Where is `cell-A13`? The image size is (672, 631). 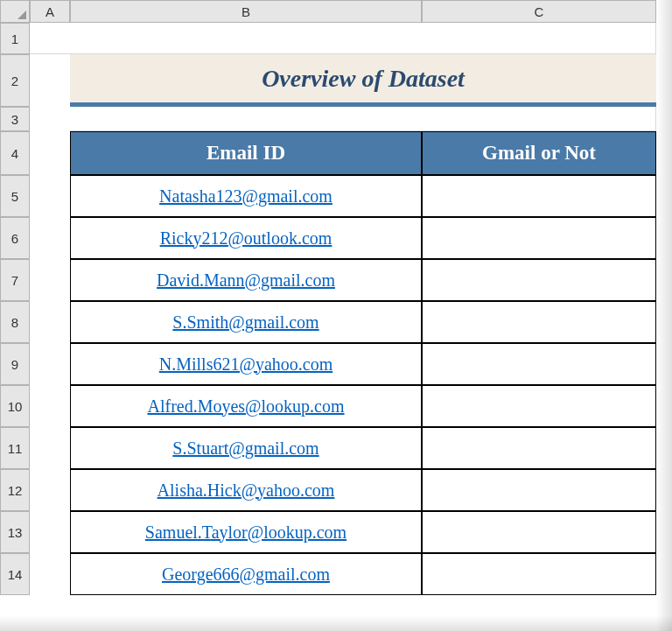
cell-A13 is located at coordinates (50, 532).